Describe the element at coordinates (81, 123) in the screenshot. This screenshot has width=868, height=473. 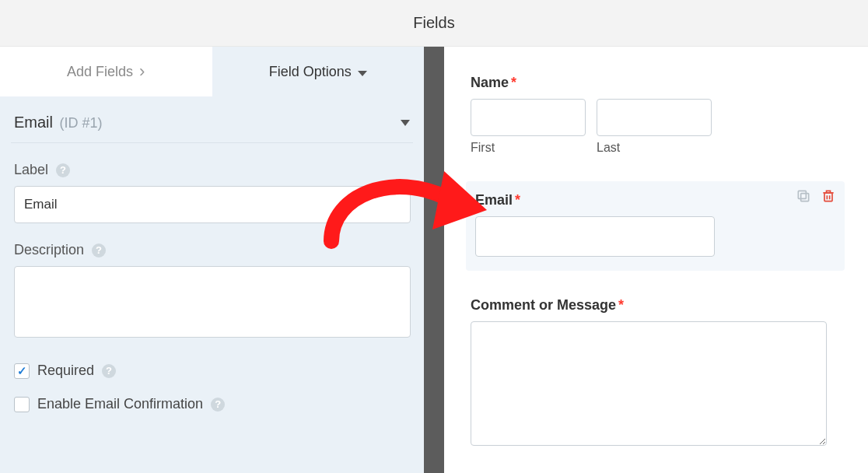
I see `selected-field-id: (ID #1)` at that location.